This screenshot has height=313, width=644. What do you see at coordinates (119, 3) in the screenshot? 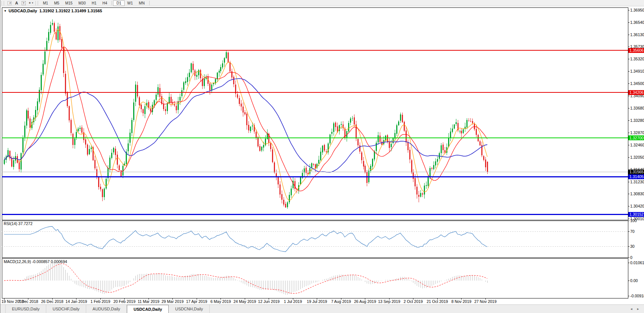
I see `timeframe-d1-button: D1` at bounding box center [119, 3].